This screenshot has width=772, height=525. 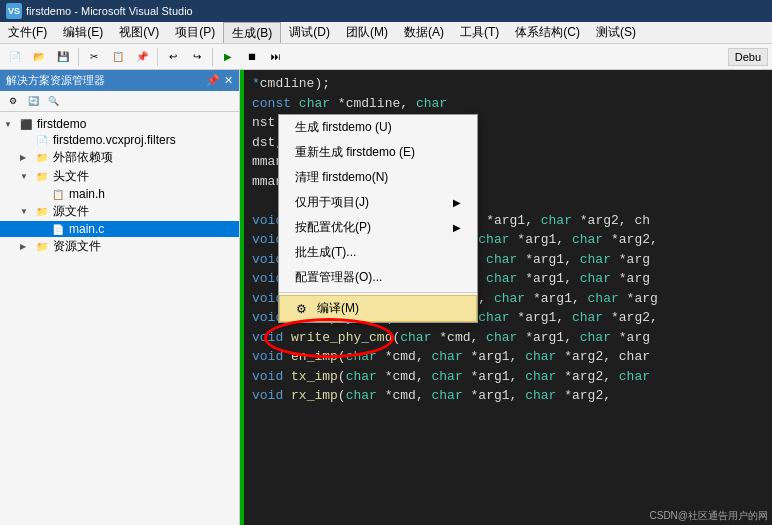 I want to click on menu-file: 文件(F), so click(x=28, y=32).